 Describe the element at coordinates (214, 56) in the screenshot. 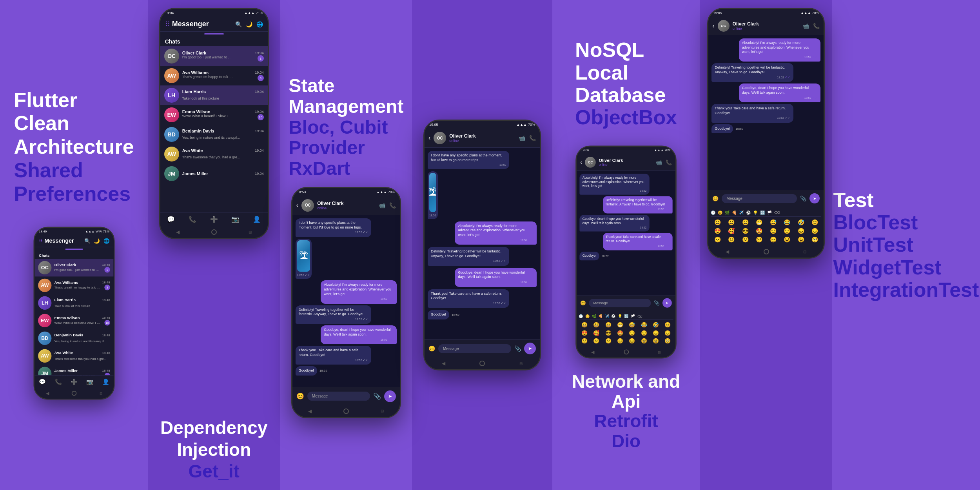

I see `chat-item-oliver-d: OC Oliver Clark19:04 I'm good too. I jus…` at that location.